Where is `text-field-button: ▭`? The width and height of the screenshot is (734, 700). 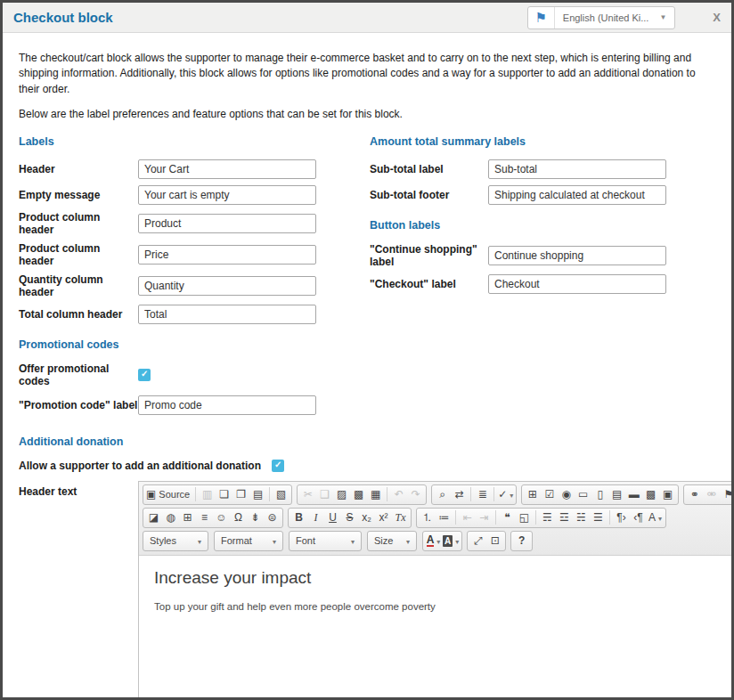 text-field-button: ▭ is located at coordinates (583, 494).